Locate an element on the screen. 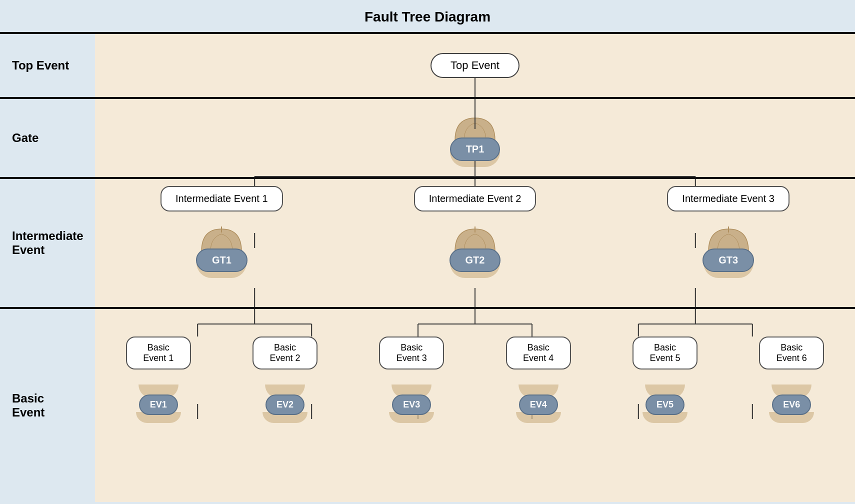 This screenshot has height=504, width=855. tp1-gate-wrapper: TP1 is located at coordinates (475, 138).